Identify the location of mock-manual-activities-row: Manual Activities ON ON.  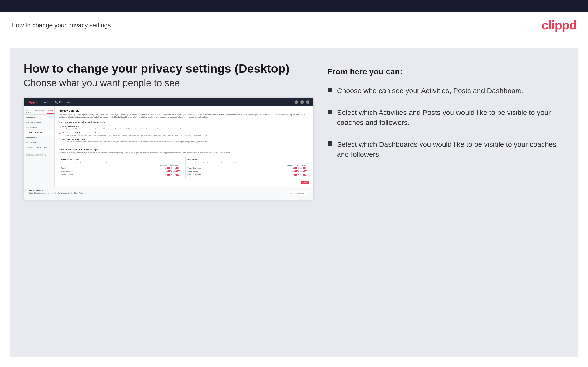
(121, 175).